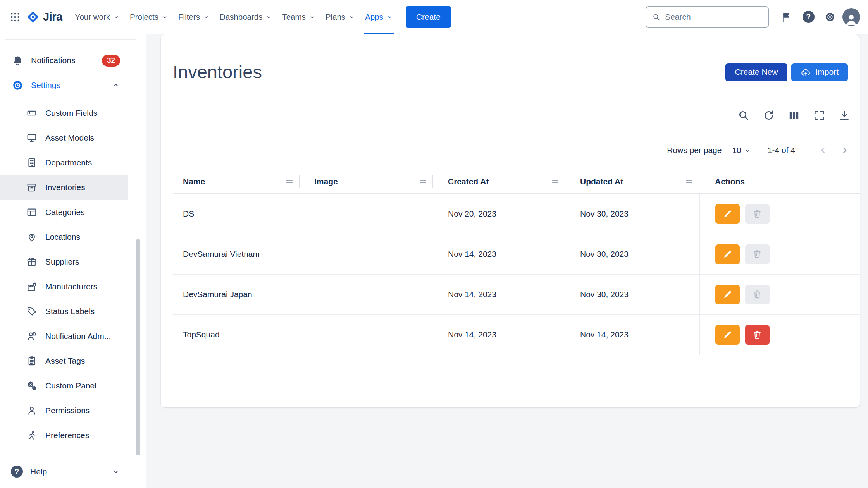 The width and height of the screenshot is (868, 488). I want to click on sidebar-item-status-labels: Status Labels, so click(64, 311).